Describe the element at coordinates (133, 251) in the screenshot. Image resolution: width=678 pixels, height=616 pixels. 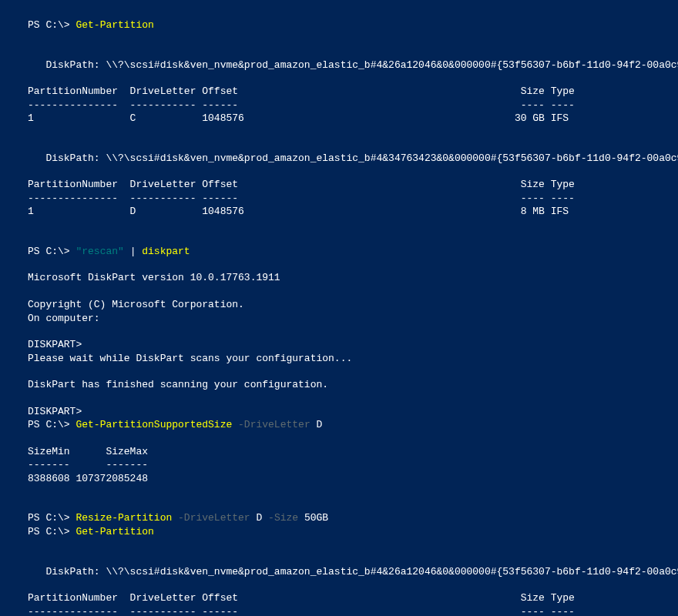
I see `pipe-operator: |` at that location.